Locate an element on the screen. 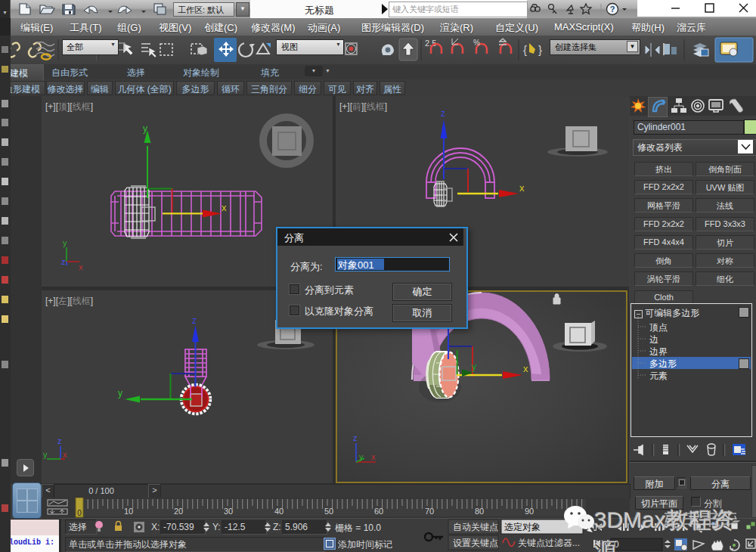 This screenshot has height=552, width=756. svg-text: 50 is located at coordinates (329, 511).